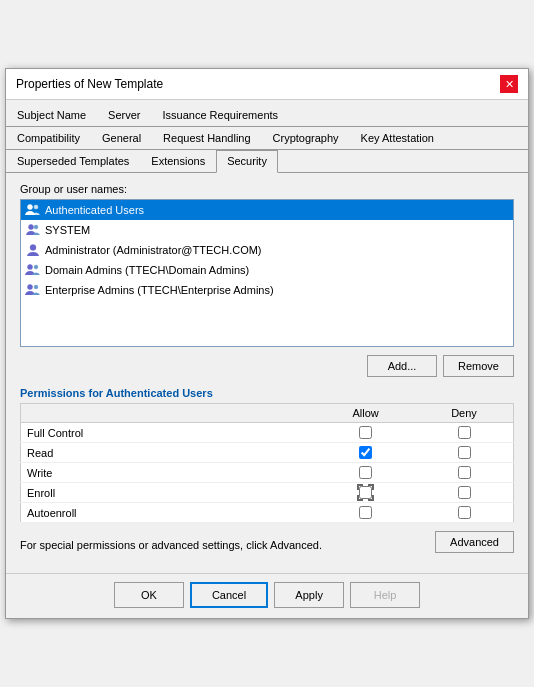  Describe the element at coordinates (309, 595) in the screenshot. I see `apply-button: Apply` at that location.